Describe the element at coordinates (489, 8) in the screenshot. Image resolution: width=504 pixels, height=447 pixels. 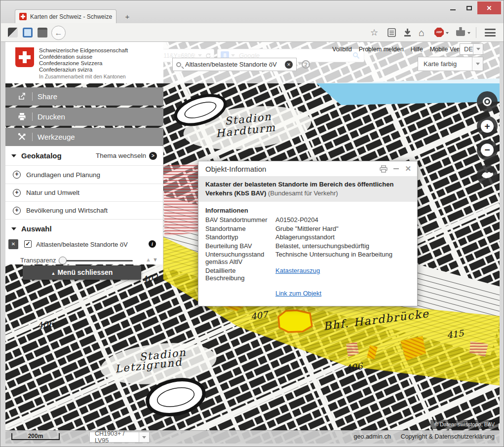
I see `window-close-button: ✕` at that location.